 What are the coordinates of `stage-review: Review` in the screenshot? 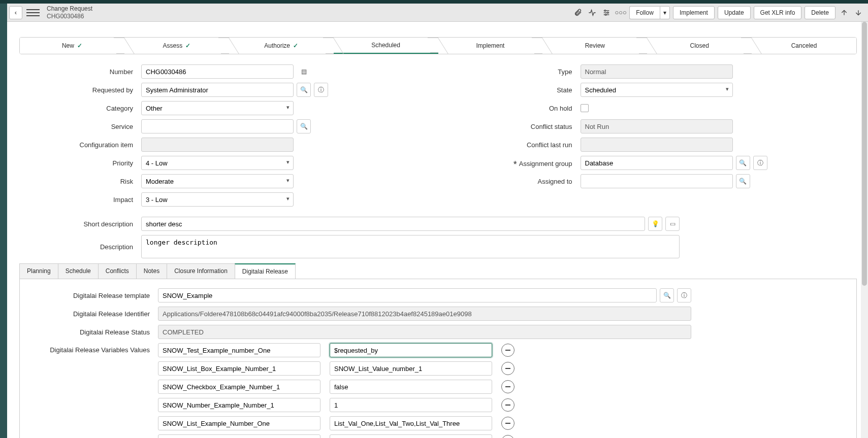 It's located at (595, 46).